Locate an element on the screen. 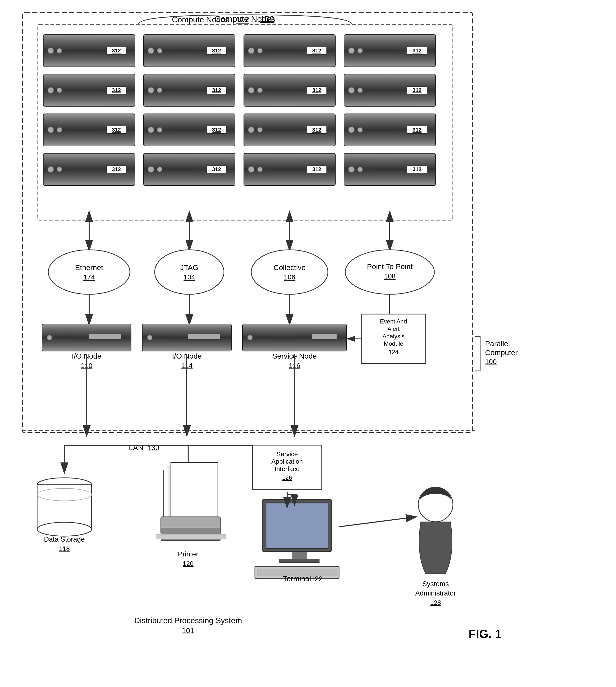 Image resolution: width=616 pixels, height=687 pixels. svg-text: LAN is located at coordinates (136, 448).